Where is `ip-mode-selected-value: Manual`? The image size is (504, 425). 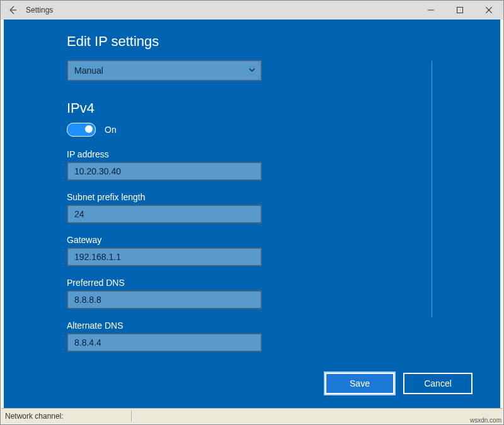 ip-mode-selected-value: Manual is located at coordinates (89, 71).